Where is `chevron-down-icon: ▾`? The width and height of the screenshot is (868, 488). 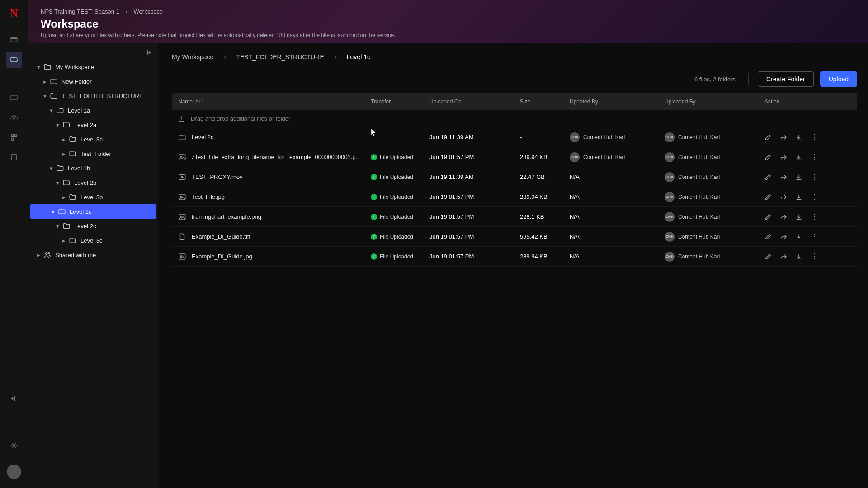 chevron-down-icon: ▾ is located at coordinates (57, 125).